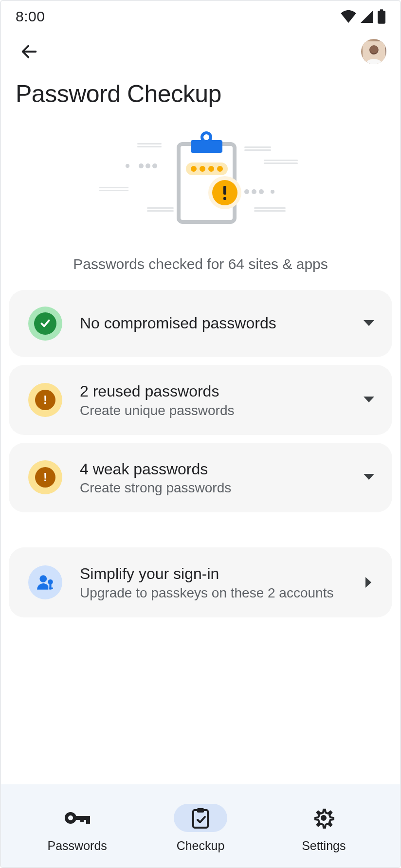 This screenshot has height=868, width=401. What do you see at coordinates (200, 582) in the screenshot?
I see `passkeys-card: Simplify your sign-in Upgrade to passkey…` at bounding box center [200, 582].